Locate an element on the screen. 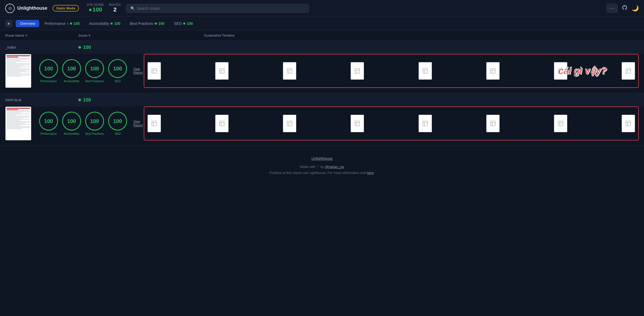 Image resolution: width=644 pixels, height=316 pixels. route-score-index: 100 is located at coordinates (141, 48).